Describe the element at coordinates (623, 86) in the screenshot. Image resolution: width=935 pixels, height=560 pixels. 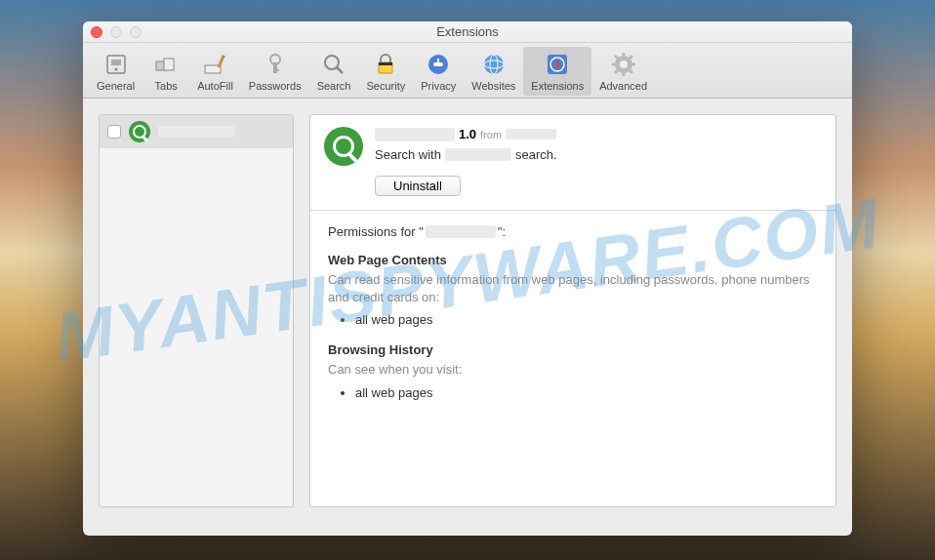
I see `tab-label: Advanced` at that location.